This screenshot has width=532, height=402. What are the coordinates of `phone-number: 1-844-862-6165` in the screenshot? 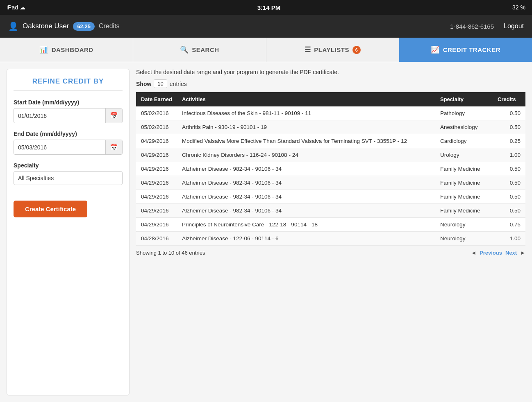 It's located at (472, 26).